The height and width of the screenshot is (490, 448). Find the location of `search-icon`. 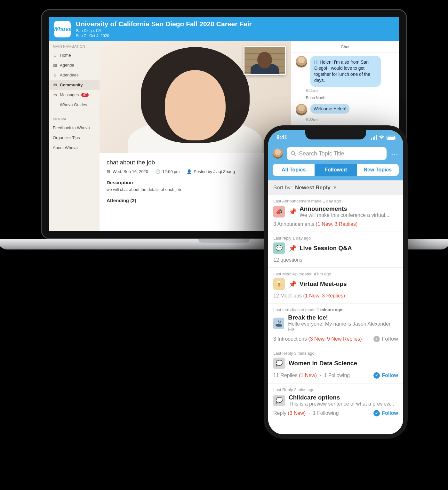

search-icon is located at coordinates (293, 154).